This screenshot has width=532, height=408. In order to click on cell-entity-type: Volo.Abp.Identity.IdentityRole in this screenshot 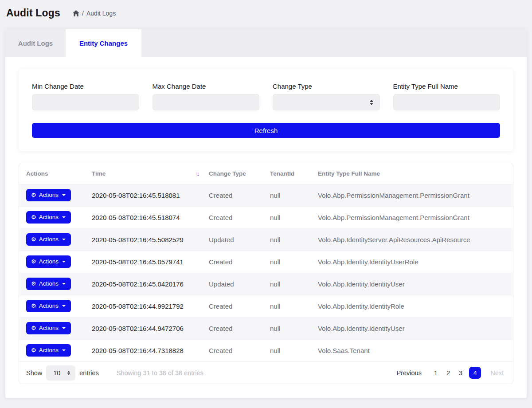, I will do `click(412, 306)`.